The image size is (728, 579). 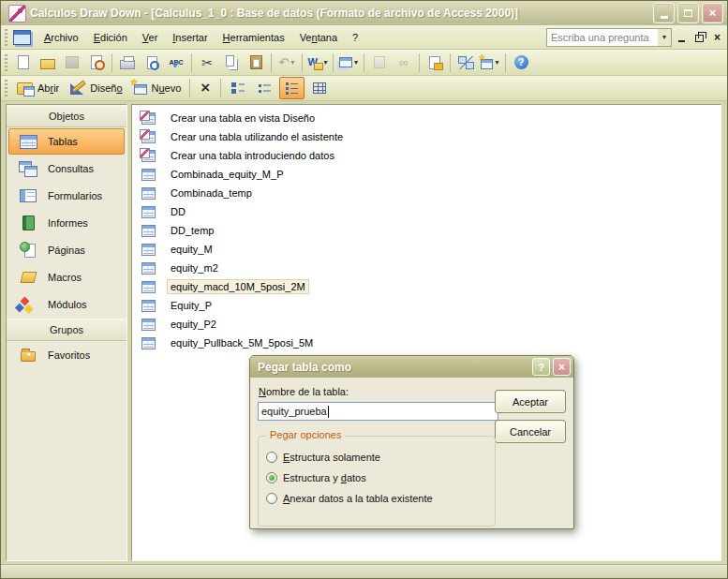 What do you see at coordinates (521, 63) in the screenshot?
I see `help-button: ?` at bounding box center [521, 63].